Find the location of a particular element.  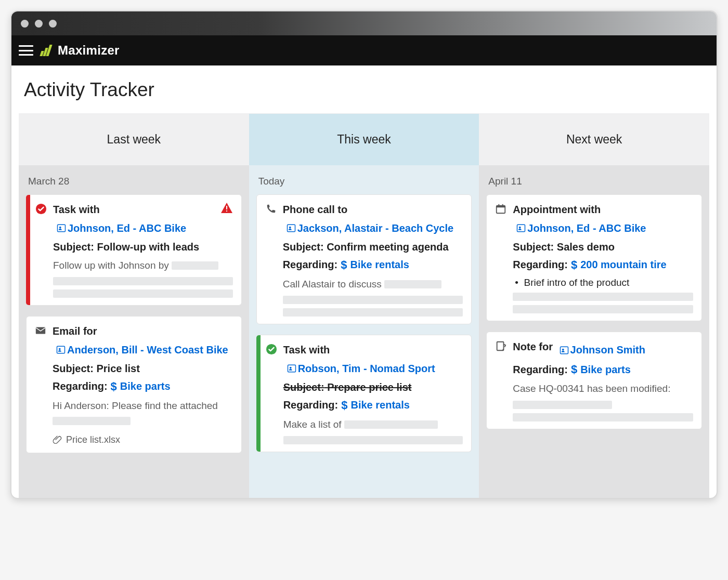

envelope-icon is located at coordinates (41, 331).